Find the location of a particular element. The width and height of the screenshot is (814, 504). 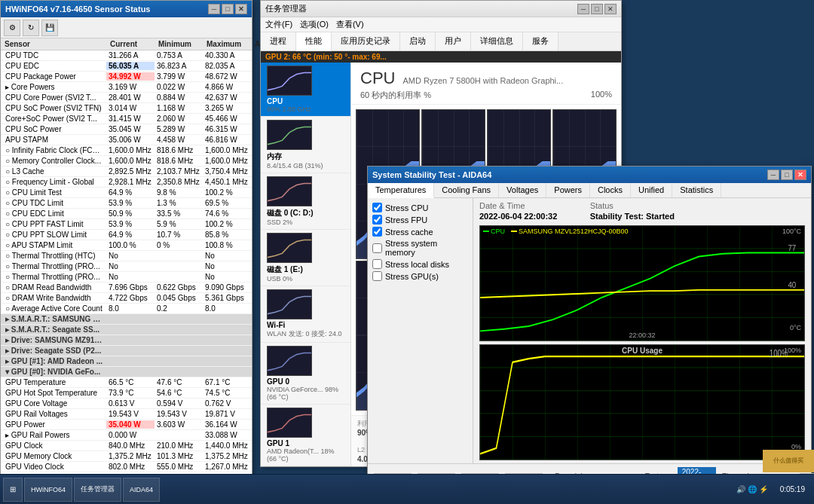

stress-checkbox-5: Stress GPU(s) is located at coordinates (421, 276).